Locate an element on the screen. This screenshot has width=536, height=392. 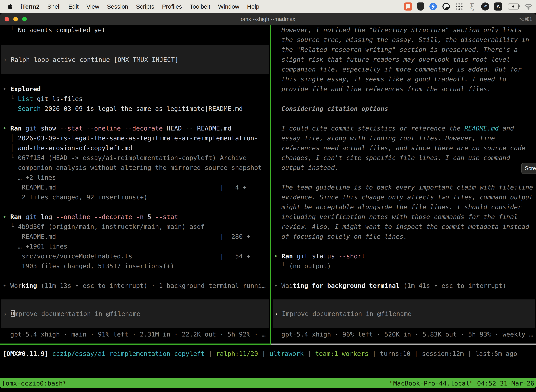
terminal-line: 1903 files changed, 513517 insertions(+) is located at coordinates (135, 266).